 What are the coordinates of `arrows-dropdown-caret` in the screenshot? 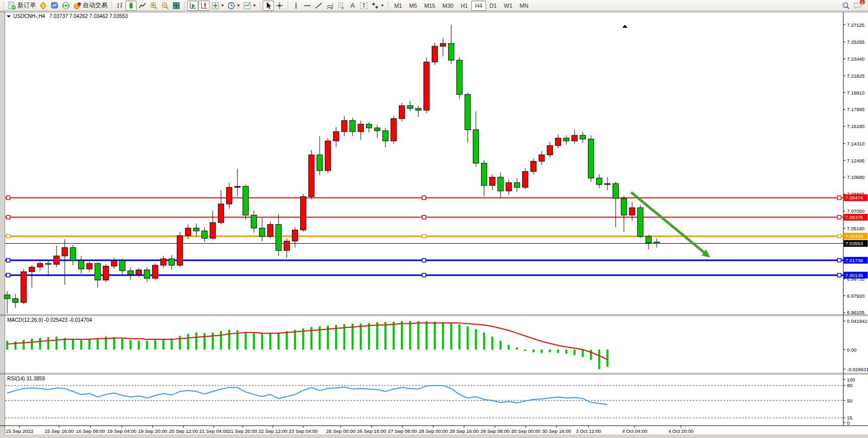 It's located at (382, 6).